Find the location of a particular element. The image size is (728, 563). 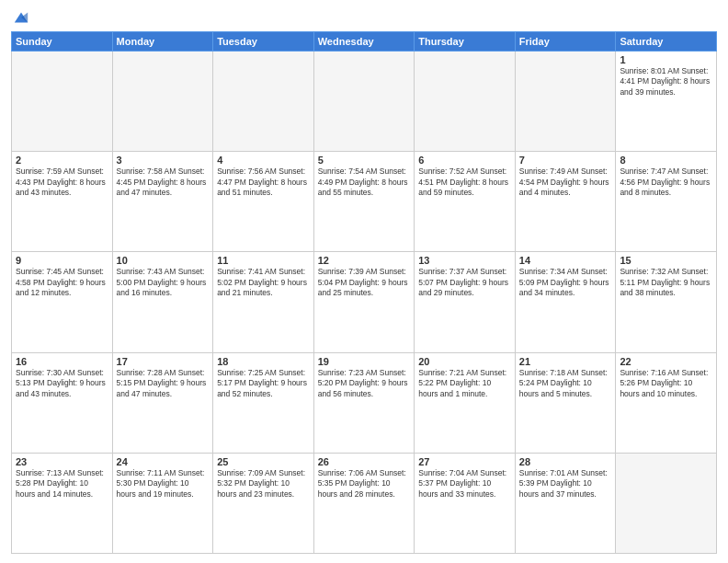

calendar-cell: 4Sunrise: 7:56 AM Sunset: 4:47 PM Daylig… is located at coordinates (264, 202).